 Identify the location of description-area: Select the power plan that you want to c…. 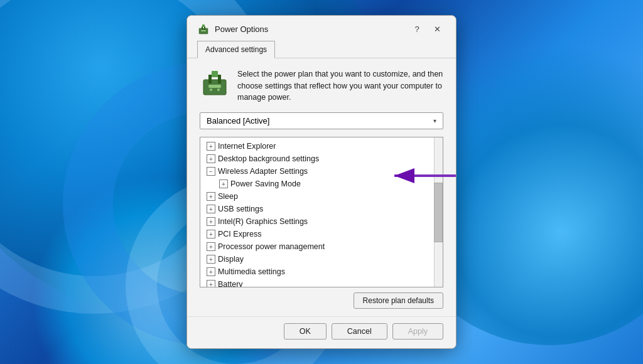
(322, 86).